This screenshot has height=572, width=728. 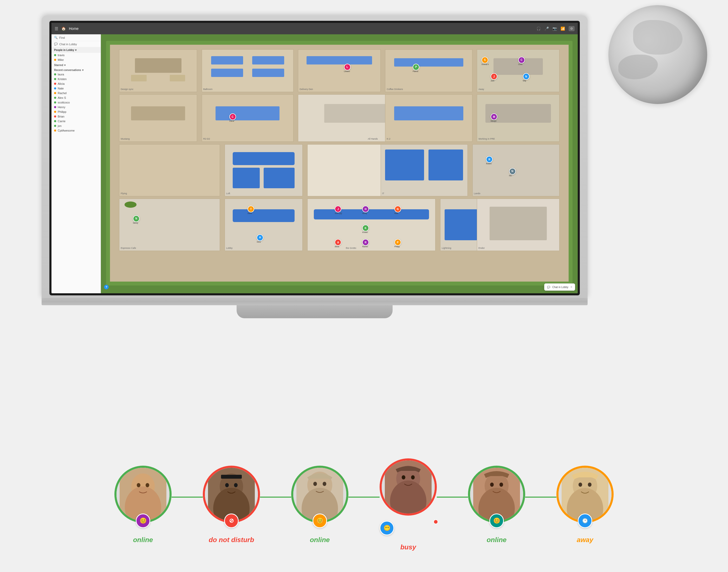 What do you see at coordinates (76, 50) in the screenshot?
I see `chevron-icon: ▾` at bounding box center [76, 50].